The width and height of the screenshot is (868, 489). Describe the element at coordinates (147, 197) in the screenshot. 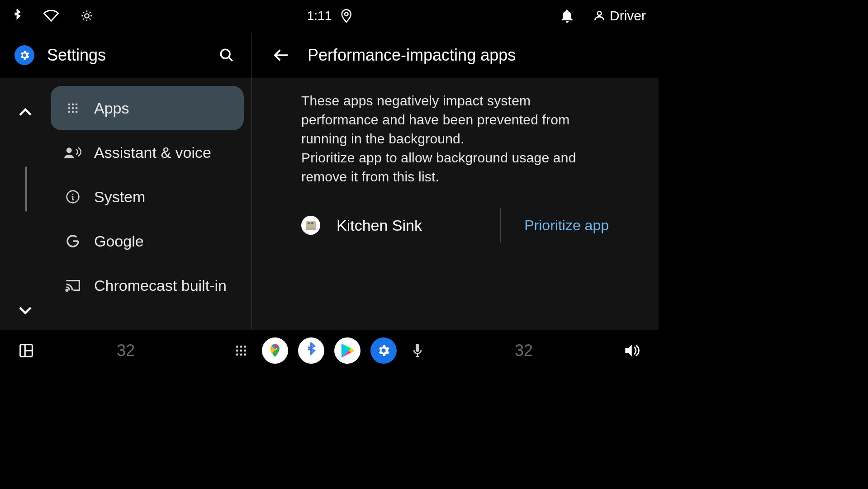

I see `sidebar-item-system: System` at that location.